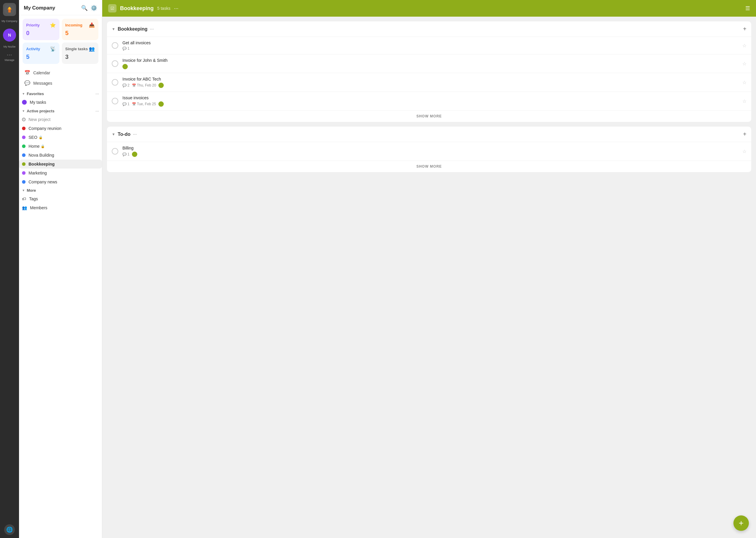 The width and height of the screenshot is (756, 538). What do you see at coordinates (97, 93) in the screenshot?
I see `favorites-more-button: ···` at bounding box center [97, 93].